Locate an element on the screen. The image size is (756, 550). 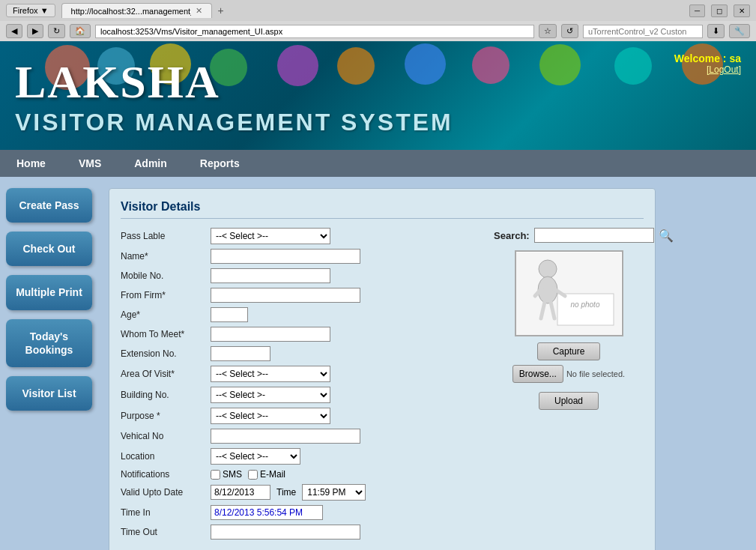
browse-button: Browse... is located at coordinates (538, 374).